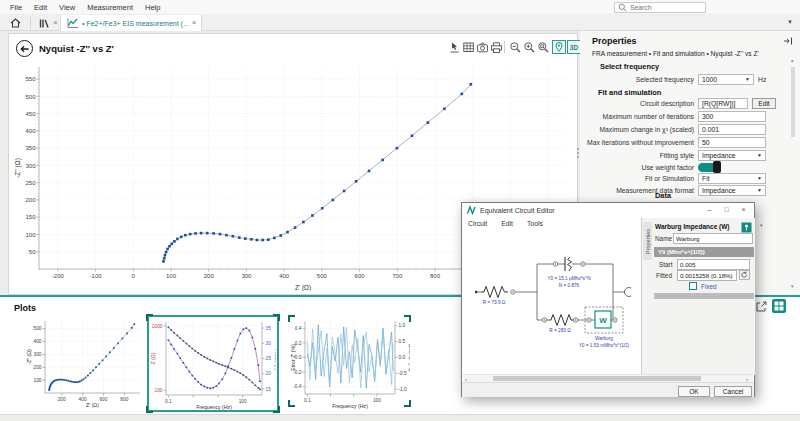  What do you see at coordinates (693, 286) in the screenshot?
I see `fixed-checkbox` at bounding box center [693, 286].